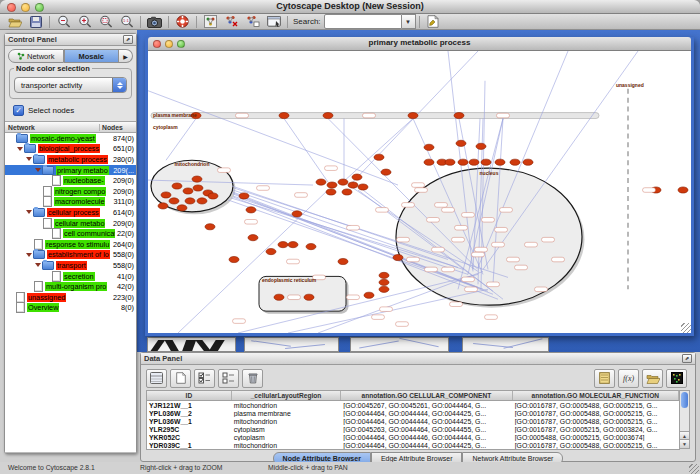 Image resolution: width=700 pixels, height=474 pixels. Describe the element at coordinates (36, 56) in the screenshot. I see `tab-network: Network` at that location.